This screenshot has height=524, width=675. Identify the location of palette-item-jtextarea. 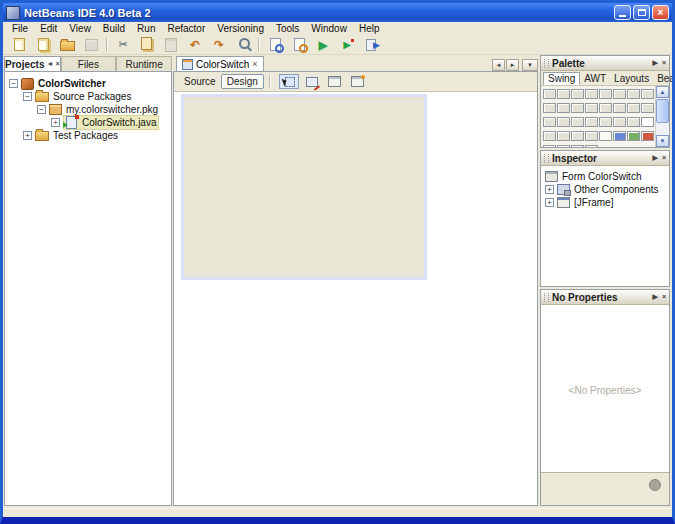
(563, 108).